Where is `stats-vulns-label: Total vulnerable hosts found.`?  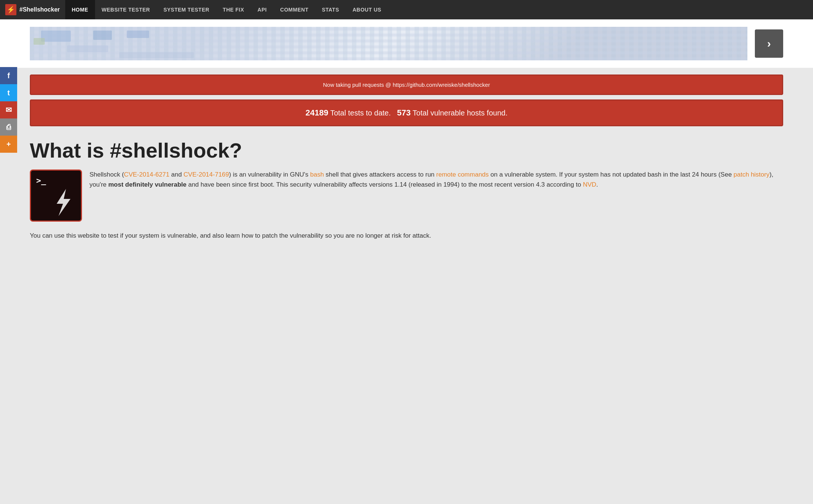
stats-vulns-label: Total vulnerable hosts found. is located at coordinates (460, 113).